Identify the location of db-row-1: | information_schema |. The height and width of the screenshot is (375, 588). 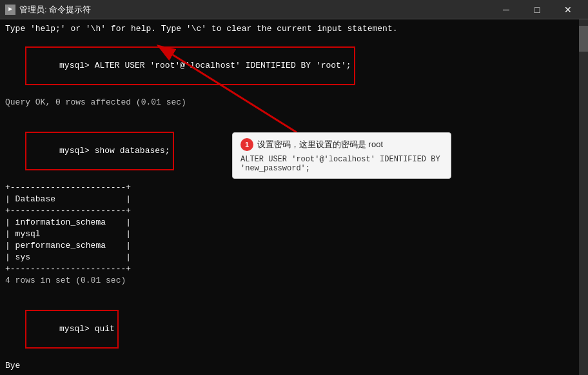
(294, 223).